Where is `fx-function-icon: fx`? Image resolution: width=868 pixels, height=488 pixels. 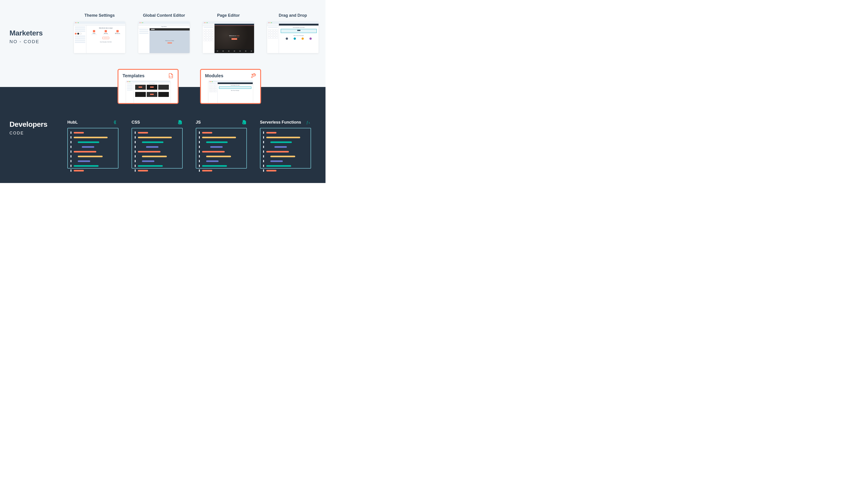 fx-function-icon: fx is located at coordinates (309, 122).